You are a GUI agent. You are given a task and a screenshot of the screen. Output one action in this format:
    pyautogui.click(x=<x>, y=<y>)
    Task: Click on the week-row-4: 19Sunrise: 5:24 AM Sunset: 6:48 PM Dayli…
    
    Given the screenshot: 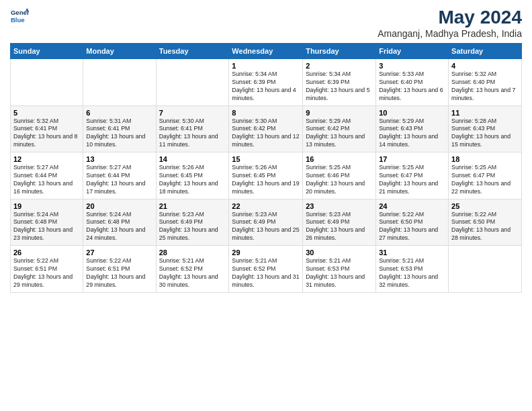 What is the action you would take?
    pyautogui.click(x=266, y=222)
    